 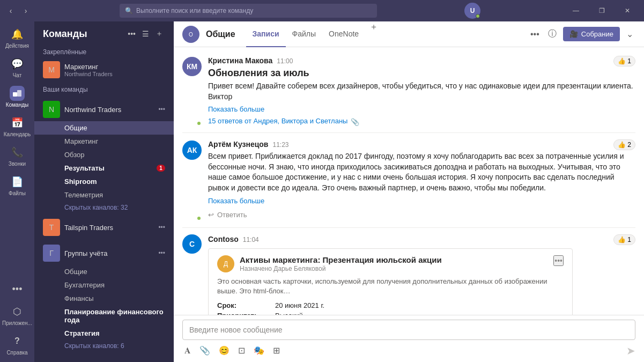 I want to click on info-button: ⓘ, so click(x=552, y=34).